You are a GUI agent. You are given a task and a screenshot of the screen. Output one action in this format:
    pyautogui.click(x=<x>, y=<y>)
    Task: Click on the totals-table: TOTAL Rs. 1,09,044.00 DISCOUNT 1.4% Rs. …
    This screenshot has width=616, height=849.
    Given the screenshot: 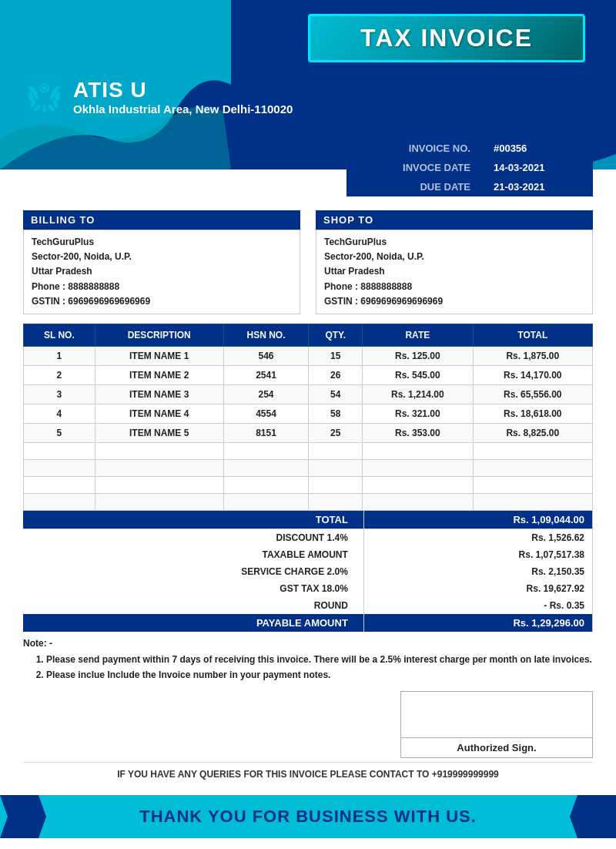 What is the action you would take?
    pyautogui.click(x=308, y=572)
    